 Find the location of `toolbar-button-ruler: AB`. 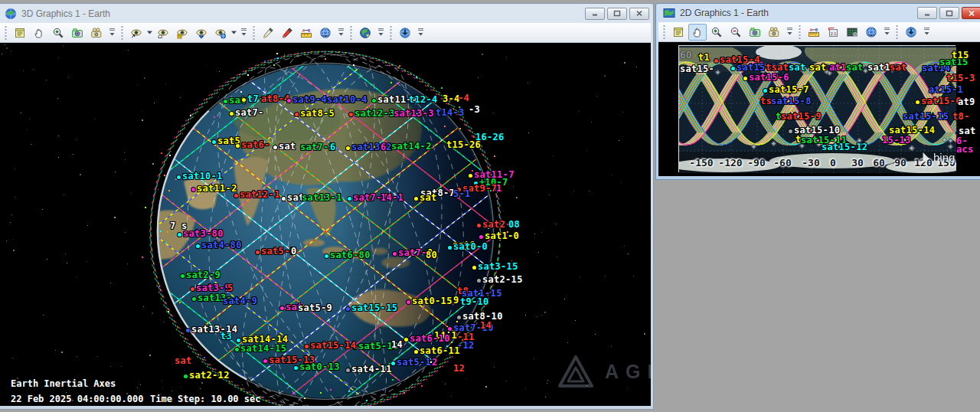

toolbar-button-ruler: AB is located at coordinates (306, 33).